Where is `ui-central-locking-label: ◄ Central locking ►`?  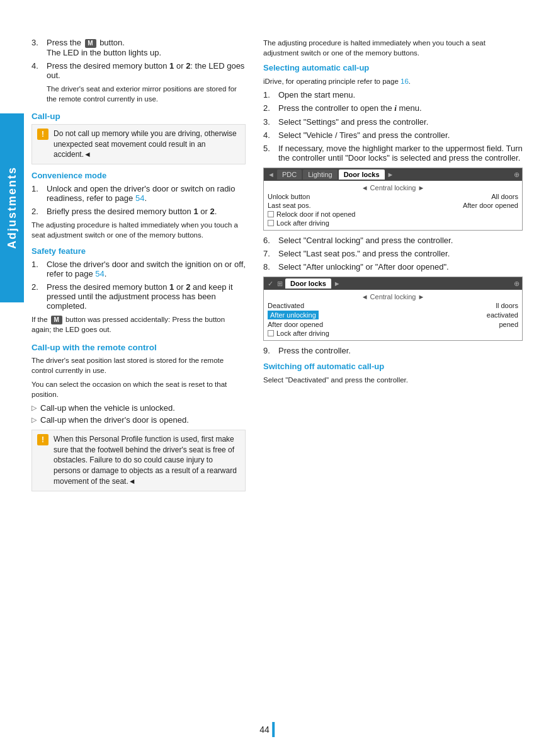
ui-central-locking-label: ◄ Central locking ► is located at coordinates (393, 188).